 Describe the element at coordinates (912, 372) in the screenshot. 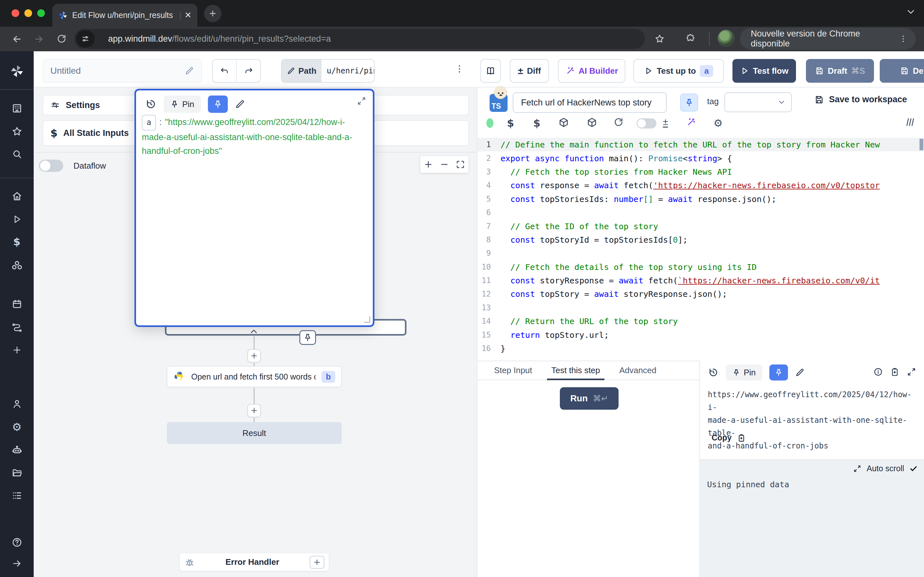

I see `fullscreen-icon` at that location.